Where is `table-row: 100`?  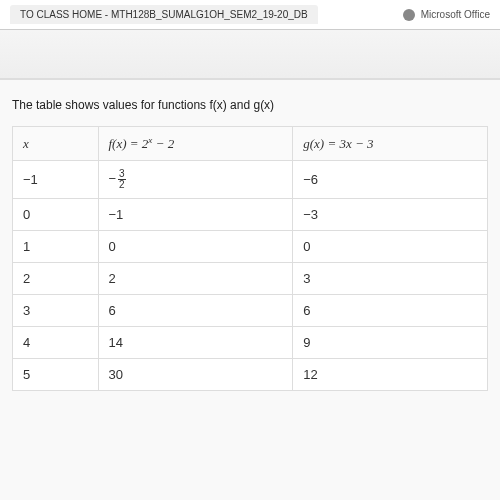 table-row: 100 is located at coordinates (250, 247).